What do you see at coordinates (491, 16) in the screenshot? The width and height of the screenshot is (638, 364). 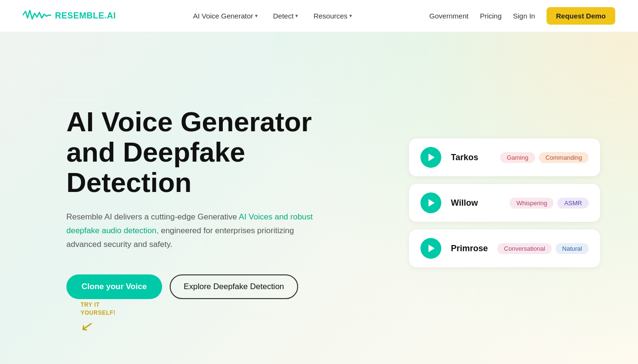 I see `nav-pricing: Pricing` at bounding box center [491, 16].